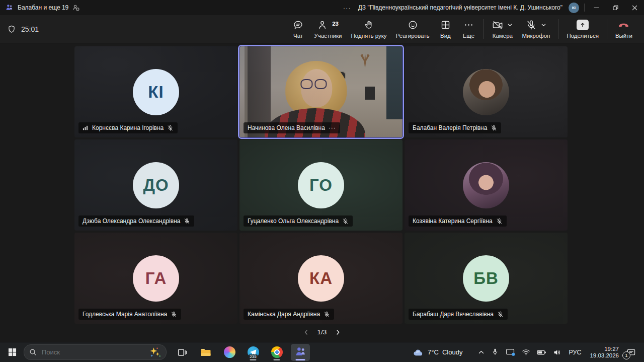 The width and height of the screenshot is (644, 362). What do you see at coordinates (495, 352) in the screenshot?
I see `tray-mic-button` at bounding box center [495, 352].